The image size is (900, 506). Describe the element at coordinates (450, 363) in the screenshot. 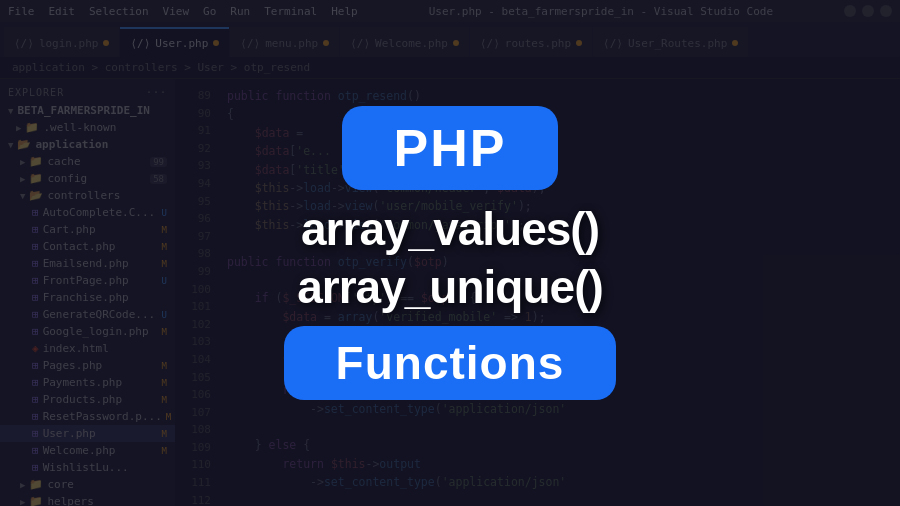

I see `functions-badge: Functions` at that location.